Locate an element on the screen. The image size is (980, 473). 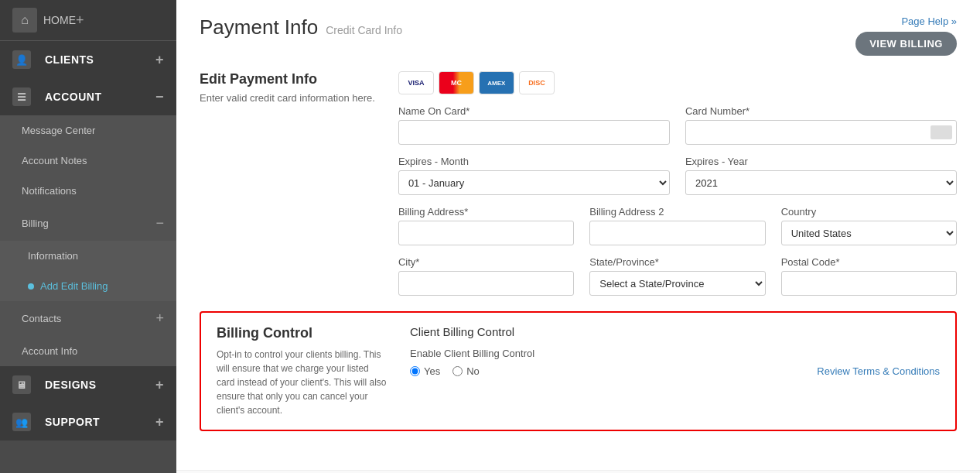
billing-control-right: Client Billing Control Enable Client Bil… is located at coordinates (674, 372).